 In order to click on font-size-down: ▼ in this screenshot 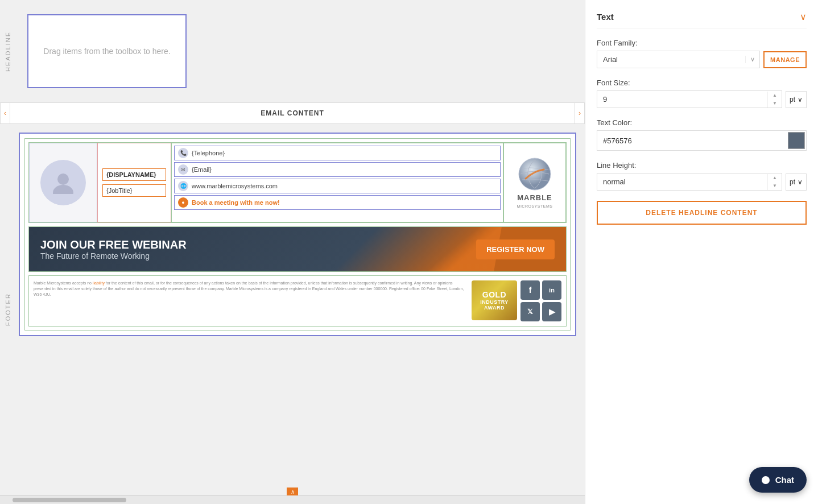, I will do `click(775, 104)`.